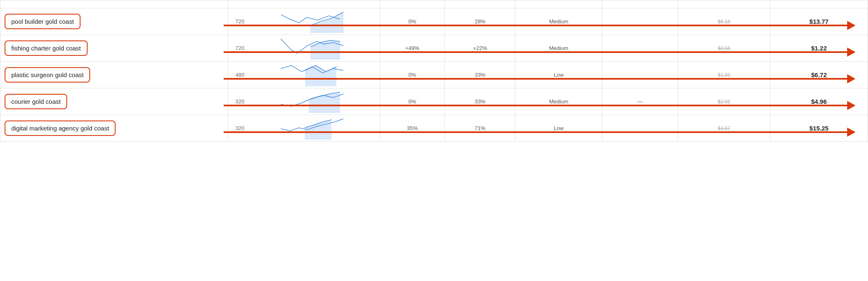 Image resolution: width=868 pixels, height=281 pixels. I want to click on col-header-yoy, so click(480, 4).